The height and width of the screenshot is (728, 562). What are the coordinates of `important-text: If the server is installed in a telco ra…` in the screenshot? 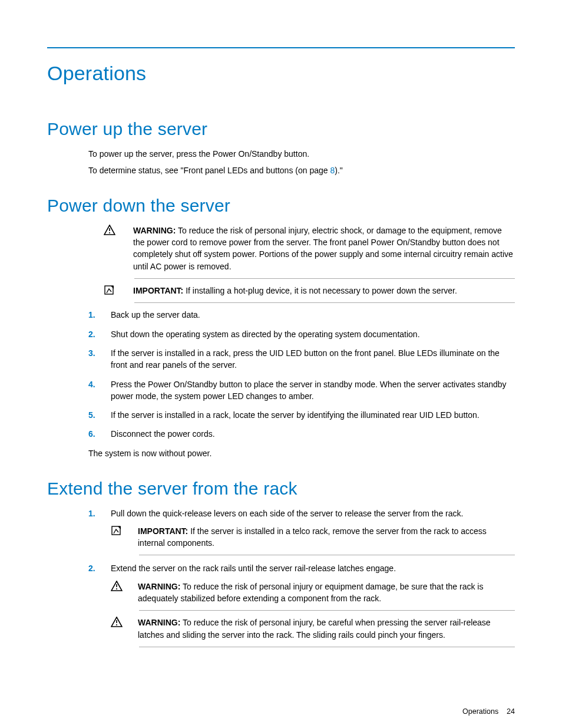 It's located at (312, 537).